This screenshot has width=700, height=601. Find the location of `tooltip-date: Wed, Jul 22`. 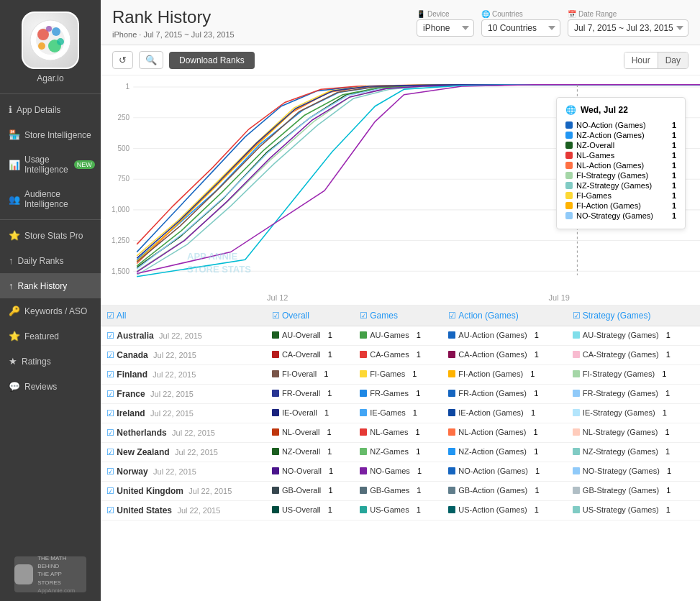

tooltip-date: Wed, Jul 22 is located at coordinates (604, 110).